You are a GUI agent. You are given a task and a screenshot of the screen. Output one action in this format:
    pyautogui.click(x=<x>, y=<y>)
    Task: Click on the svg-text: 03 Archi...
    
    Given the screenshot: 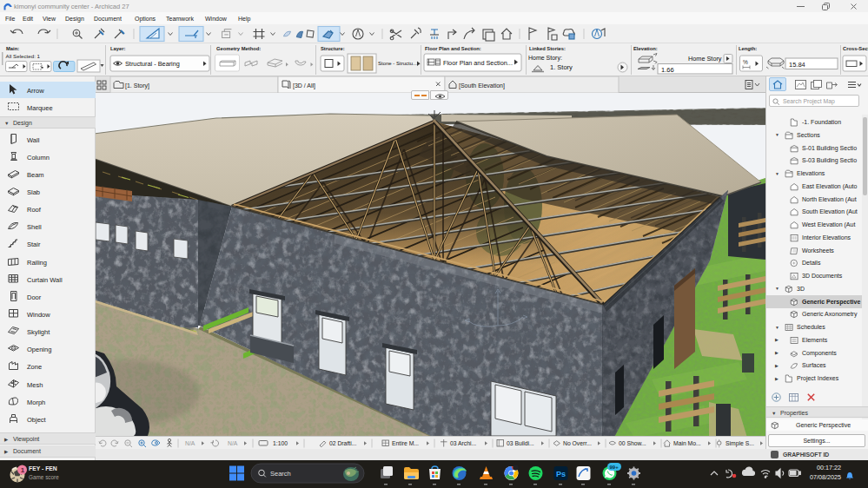 What is the action you would take?
    pyautogui.click(x=463, y=443)
    